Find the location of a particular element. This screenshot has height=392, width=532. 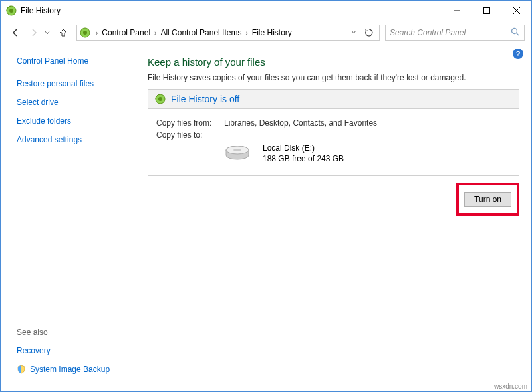

minimize-button is located at coordinates (456, 11).